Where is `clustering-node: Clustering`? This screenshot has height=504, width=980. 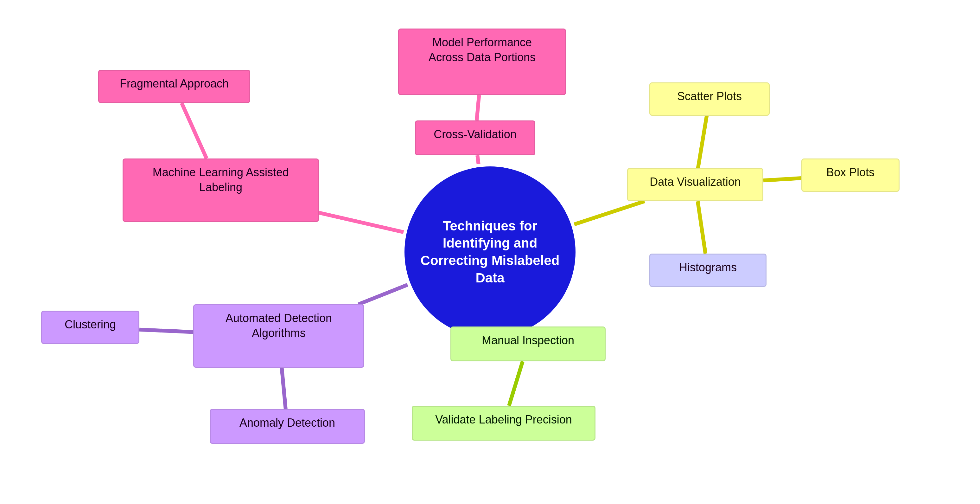 clustering-node: Clustering is located at coordinates (90, 327).